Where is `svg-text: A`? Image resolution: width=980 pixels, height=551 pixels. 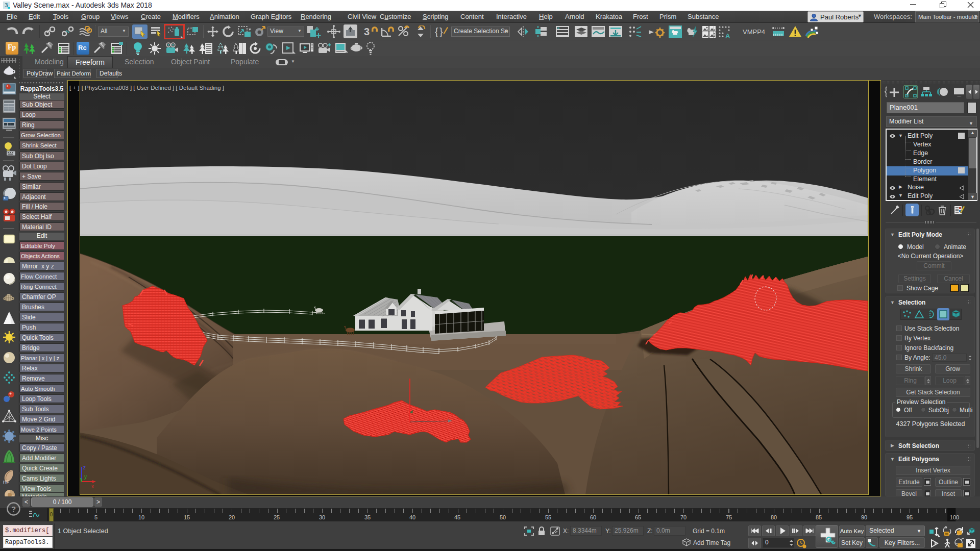 svg-text: A is located at coordinates (728, 36).